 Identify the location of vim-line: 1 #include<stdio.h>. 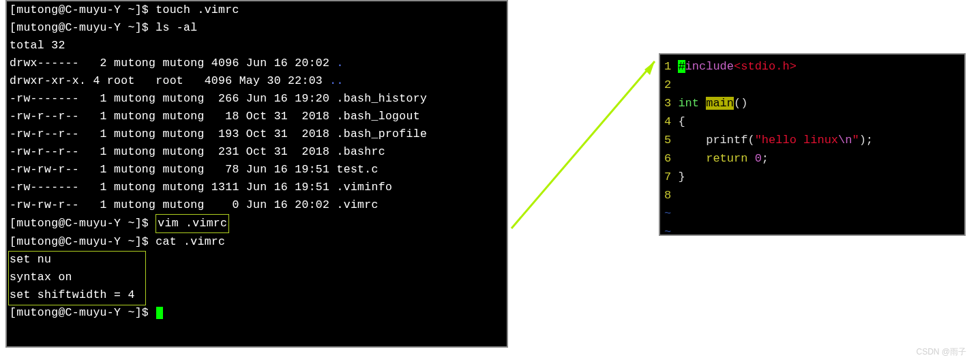
(812, 67).